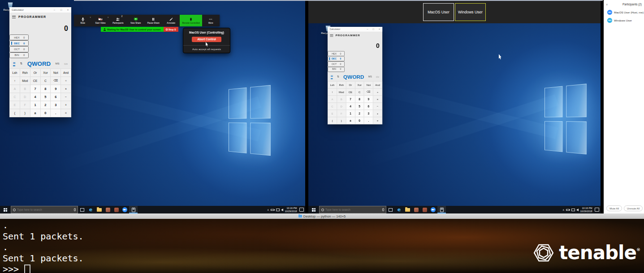  I want to click on edge-icon: e, so click(91, 209).